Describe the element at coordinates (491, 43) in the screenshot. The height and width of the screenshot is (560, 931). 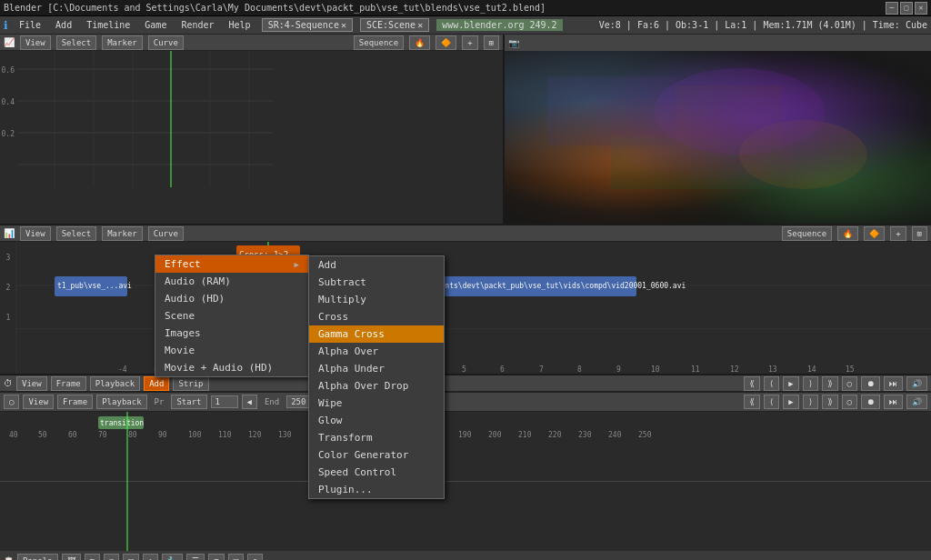
I see `graph-zoom-btn: ⊞` at that location.